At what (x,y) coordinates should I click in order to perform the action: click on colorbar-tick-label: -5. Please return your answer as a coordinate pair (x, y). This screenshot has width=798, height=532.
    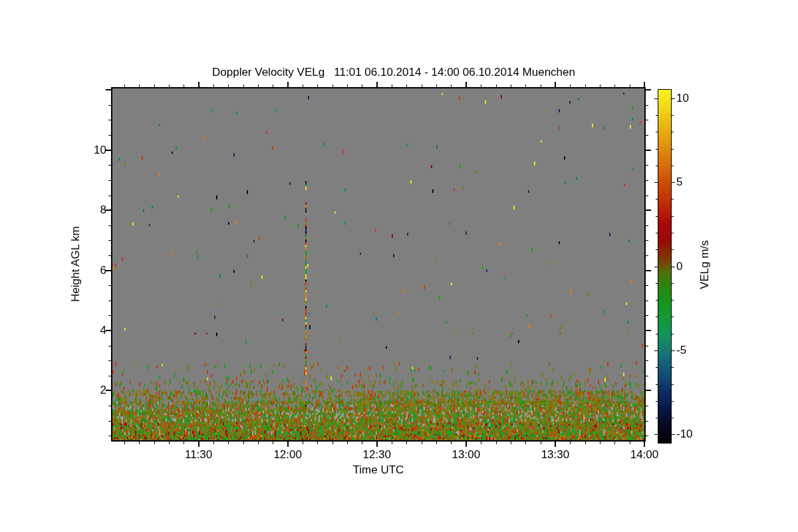
    Looking at the image, I should click on (691, 350).